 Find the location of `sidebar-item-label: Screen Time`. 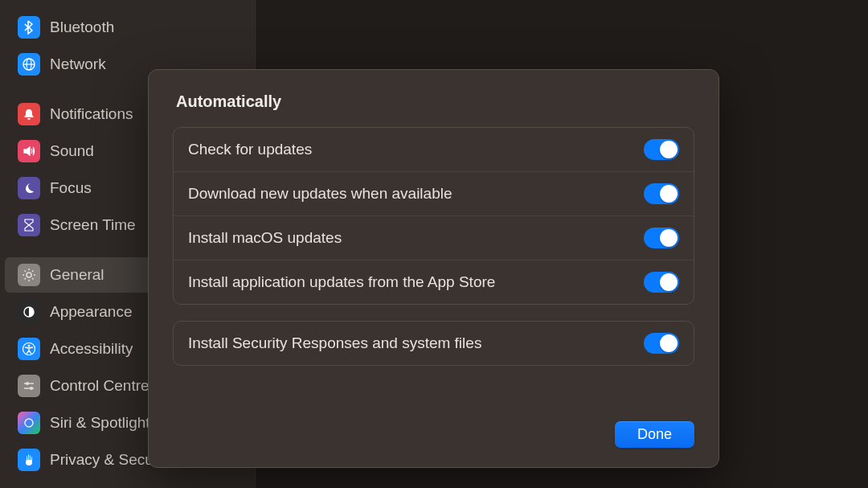

sidebar-item-label: Screen Time is located at coordinates (93, 225).